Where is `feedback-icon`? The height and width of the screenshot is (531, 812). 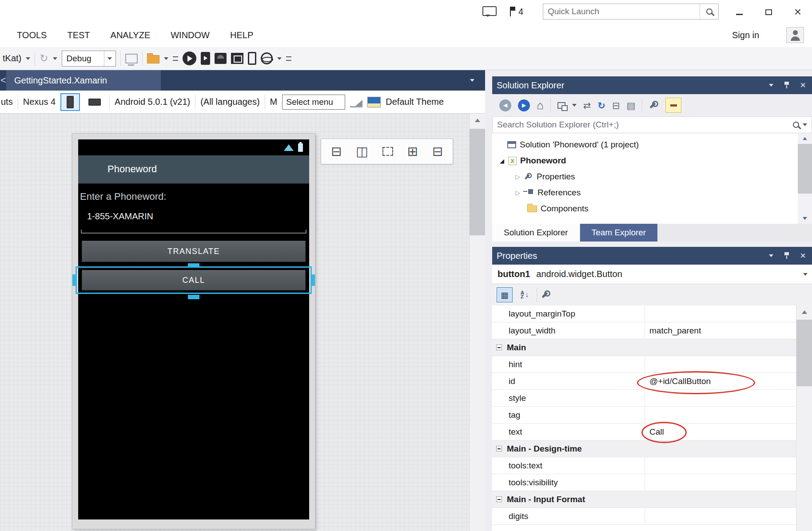
feedback-icon is located at coordinates (490, 11).